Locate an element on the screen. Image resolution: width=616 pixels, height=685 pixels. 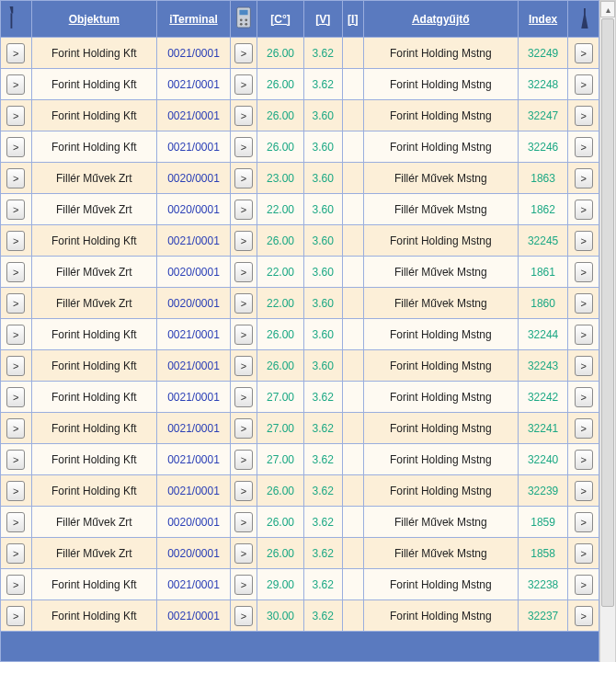
header-current-link: [I] is located at coordinates (353, 19).